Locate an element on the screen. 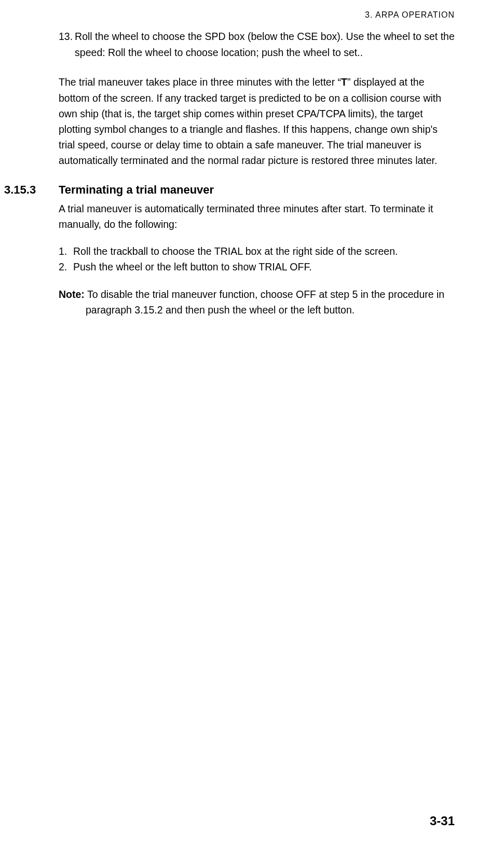  numbered-list: 1. Roll the trackball to choose the TRIA… is located at coordinates (256, 259).